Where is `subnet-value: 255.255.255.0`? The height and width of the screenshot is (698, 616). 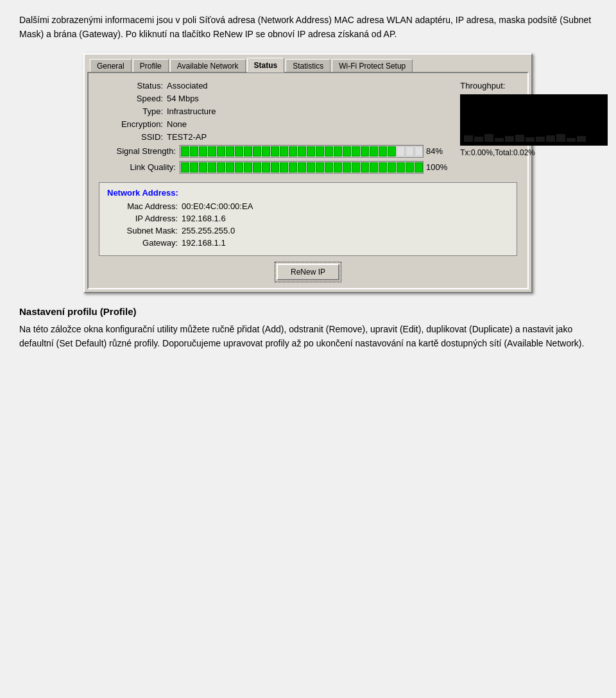
subnet-value: 255.255.255.0 is located at coordinates (208, 231).